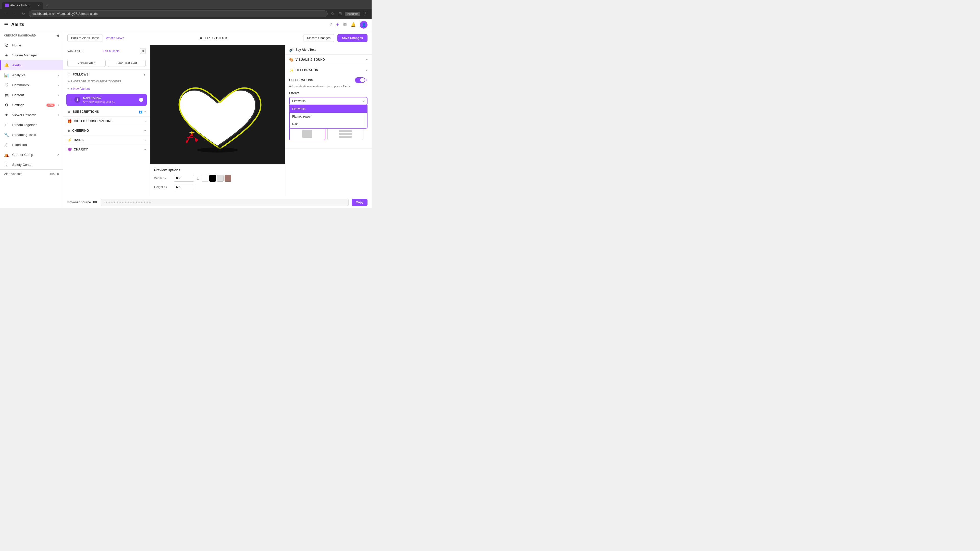 The height and width of the screenshot is (551, 980). What do you see at coordinates (18, 25) in the screenshot?
I see `app-title: Alerts` at bounding box center [18, 25].